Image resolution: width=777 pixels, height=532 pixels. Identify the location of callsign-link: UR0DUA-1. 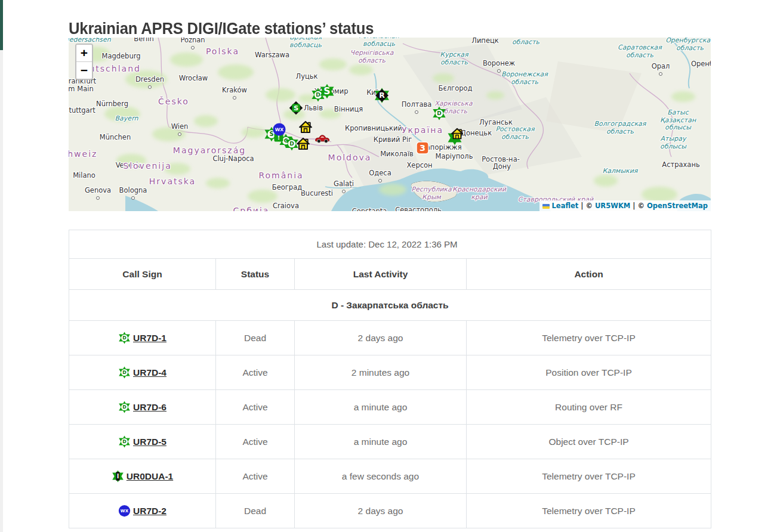
(150, 476).